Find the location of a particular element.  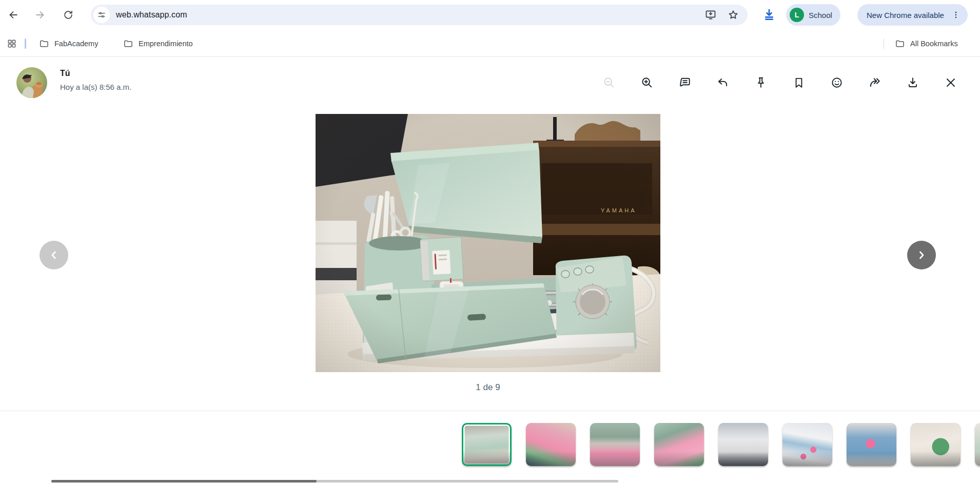

bookmark-folder-label: Emprendimiento is located at coordinates (166, 44).